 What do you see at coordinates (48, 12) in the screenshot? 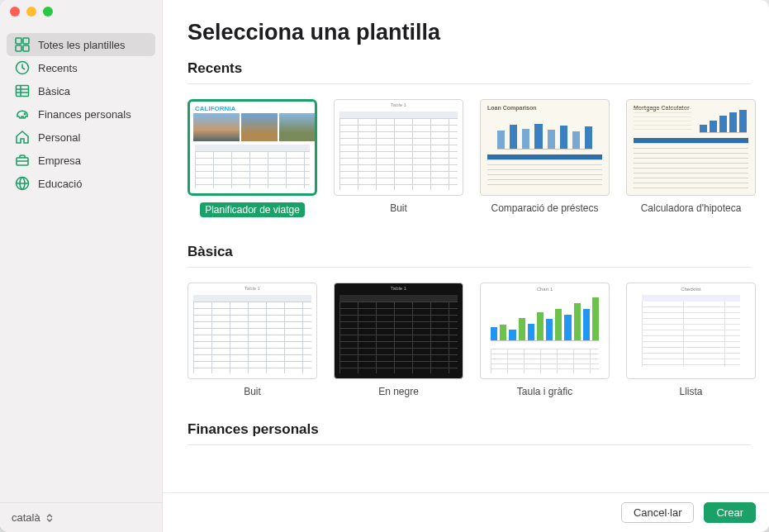
I see `zoom-window-button` at bounding box center [48, 12].